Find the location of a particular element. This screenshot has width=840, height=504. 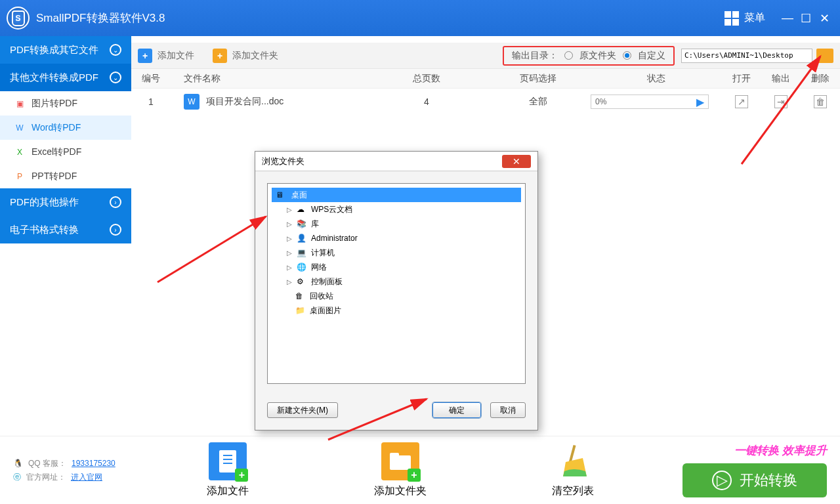

folder-icon: + is located at coordinates (400, 461).